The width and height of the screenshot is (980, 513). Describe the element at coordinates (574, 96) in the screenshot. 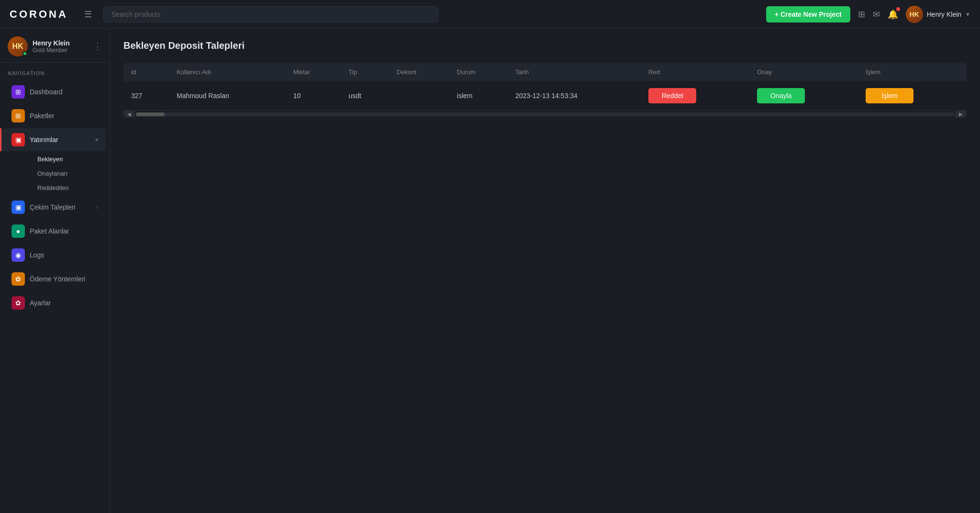

I see `cell-tarih: 2023-12-13 14:53:34` at that location.